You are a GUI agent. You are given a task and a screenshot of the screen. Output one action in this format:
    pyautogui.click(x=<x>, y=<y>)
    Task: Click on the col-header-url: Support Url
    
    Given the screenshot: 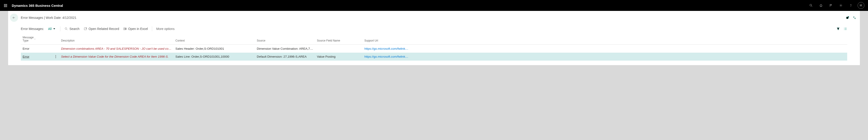 What is the action you would take?
    pyautogui.click(x=605, y=39)
    